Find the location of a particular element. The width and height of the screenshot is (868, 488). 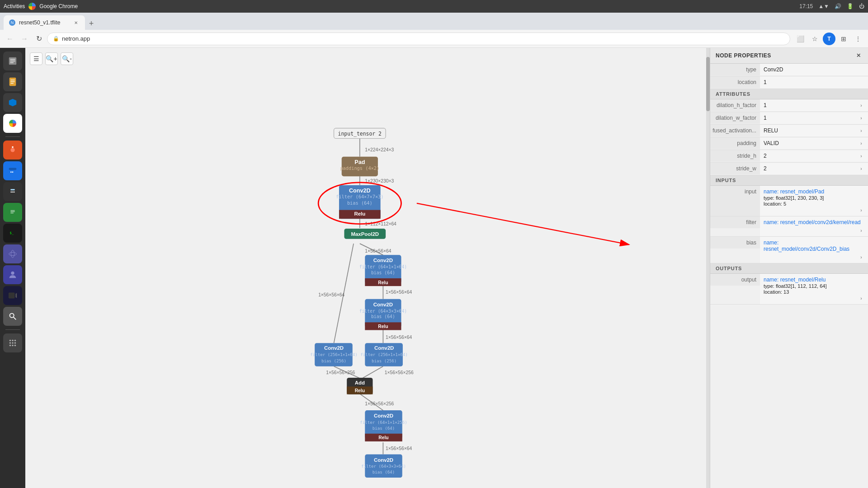

zoom-in-button: 🔍+ is located at coordinates (52, 59).